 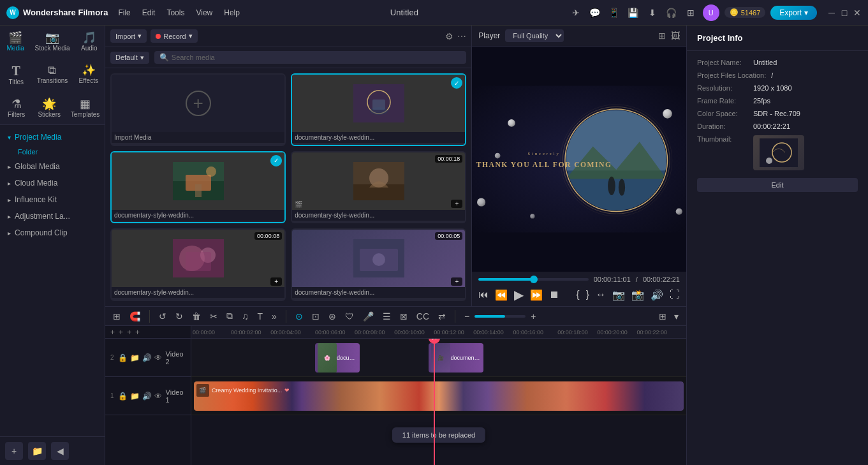 I want to click on minimize-button: ─, so click(x=832, y=13).